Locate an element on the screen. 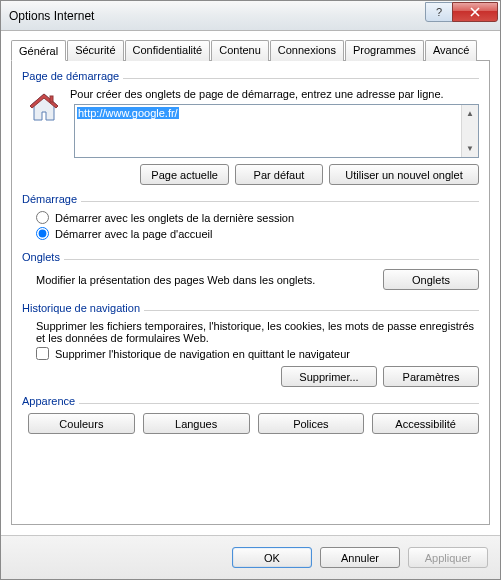  tab-programs: Programmes is located at coordinates (384, 50).